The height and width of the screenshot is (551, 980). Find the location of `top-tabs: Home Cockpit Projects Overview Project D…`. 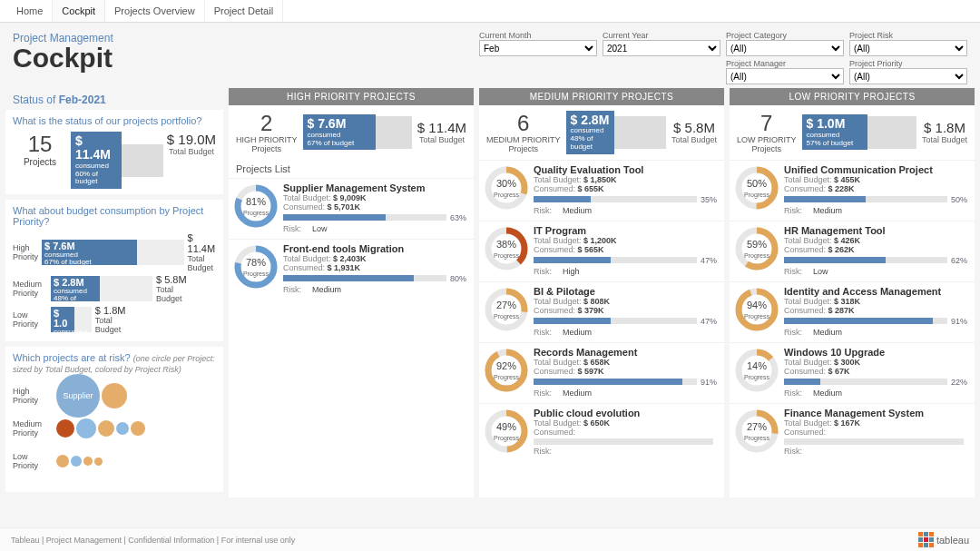

top-tabs: Home Cockpit Projects Overview Project D… is located at coordinates (490, 11).